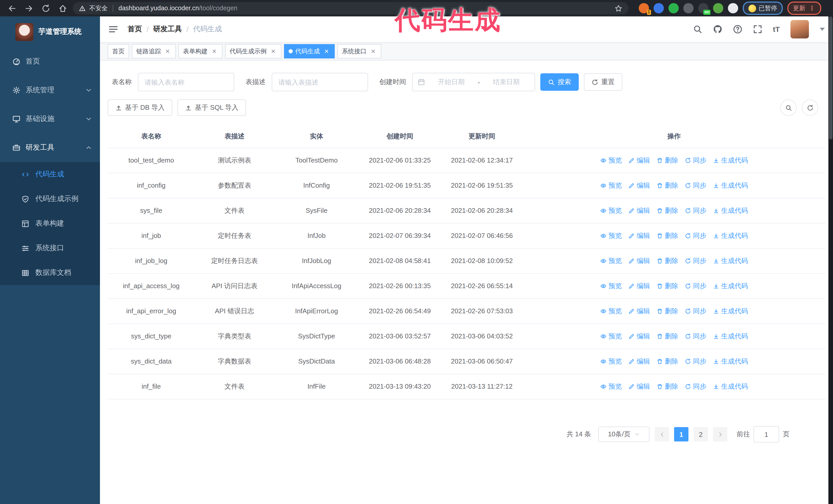  I want to click on sidebar-item-基础设施: 基础设施, so click(50, 119).